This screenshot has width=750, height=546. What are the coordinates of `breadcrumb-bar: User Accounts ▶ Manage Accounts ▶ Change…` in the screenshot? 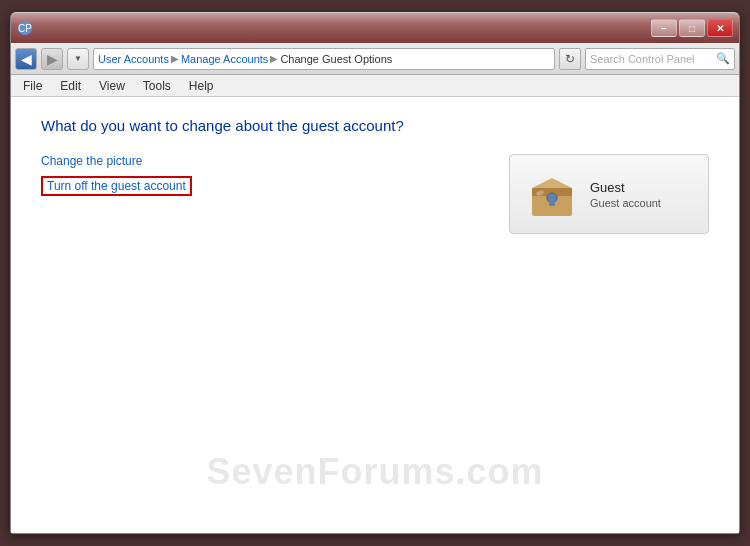 It's located at (324, 59).